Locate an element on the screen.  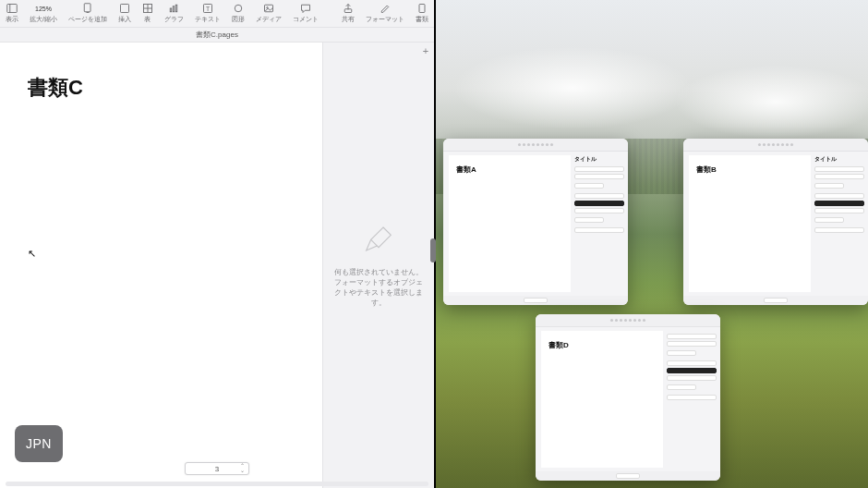
zoom-value: 125% is located at coordinates (43, 8).